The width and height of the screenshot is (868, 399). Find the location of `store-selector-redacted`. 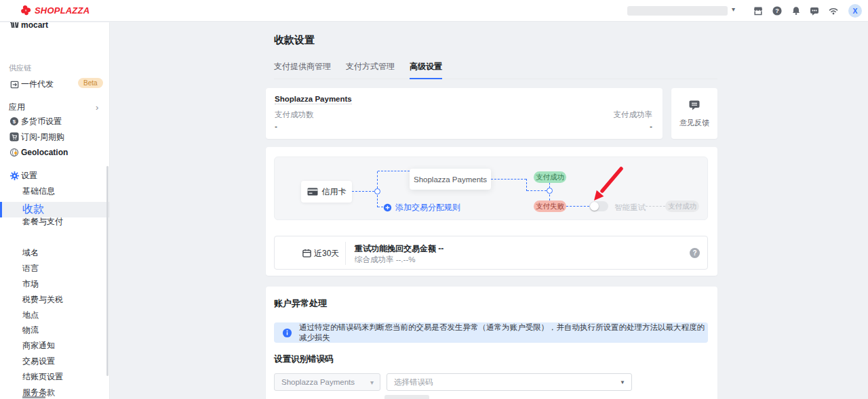

store-selector-redacted is located at coordinates (677, 11).